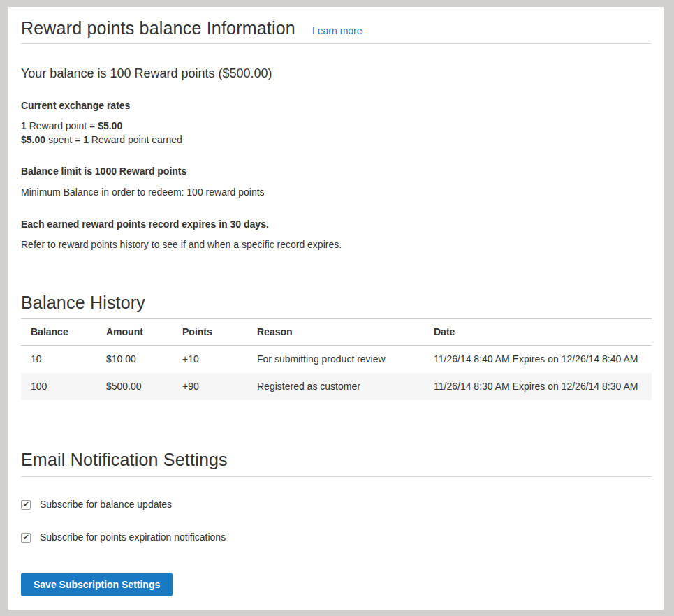 The image size is (674, 616). Describe the element at coordinates (337, 172) in the screenshot. I see `balance-limit-heading: Balance limit is 1000 Reward points` at that location.